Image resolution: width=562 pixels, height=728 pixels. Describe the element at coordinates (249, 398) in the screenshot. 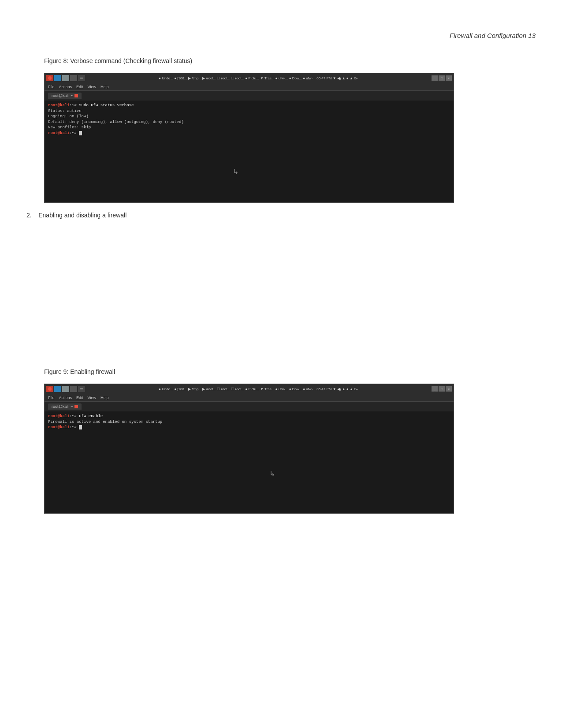

I see `terminal-menubar-2: File Actions Edit View Help` at that location.